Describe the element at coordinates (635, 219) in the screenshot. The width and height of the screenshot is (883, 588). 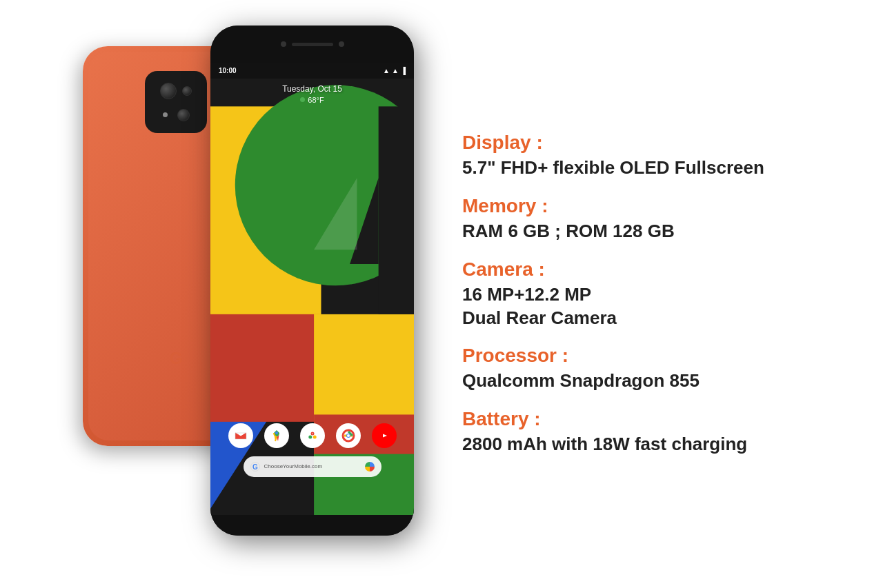
I see `memory-spec: Memory : RAM 6 GB ; ROM 128 GB` at that location.